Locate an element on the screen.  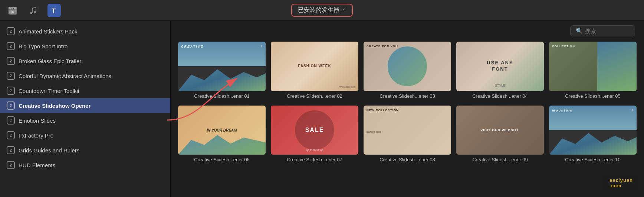
sidebar-item-big-typo-sport-intro: 2 Big Typo Sport Intro is located at coordinates (85, 46).